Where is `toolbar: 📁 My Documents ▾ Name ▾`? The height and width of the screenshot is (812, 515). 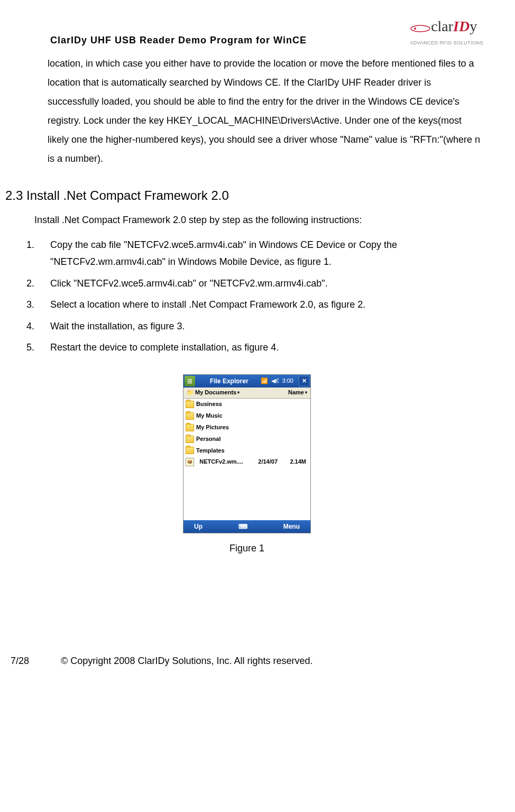 toolbar: 📁 My Documents ▾ Name ▾ is located at coordinates (247, 393).